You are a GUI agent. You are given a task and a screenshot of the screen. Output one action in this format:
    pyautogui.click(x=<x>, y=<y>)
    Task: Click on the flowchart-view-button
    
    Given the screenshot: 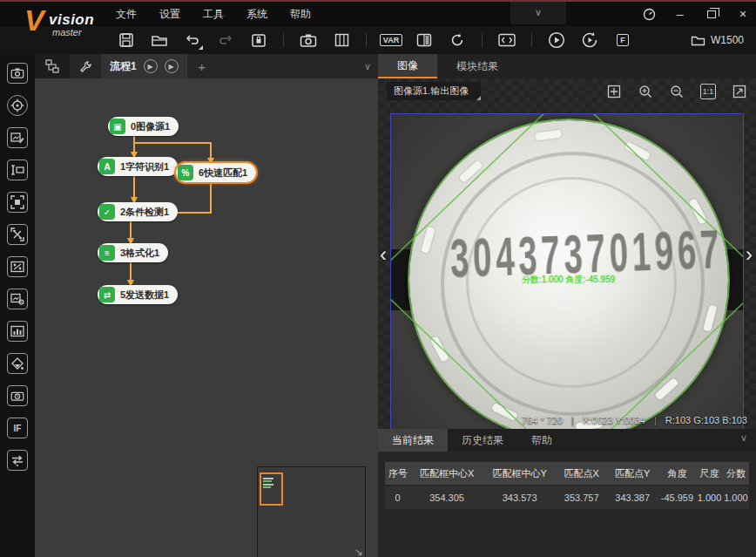 What is the action you would take?
    pyautogui.click(x=52, y=66)
    